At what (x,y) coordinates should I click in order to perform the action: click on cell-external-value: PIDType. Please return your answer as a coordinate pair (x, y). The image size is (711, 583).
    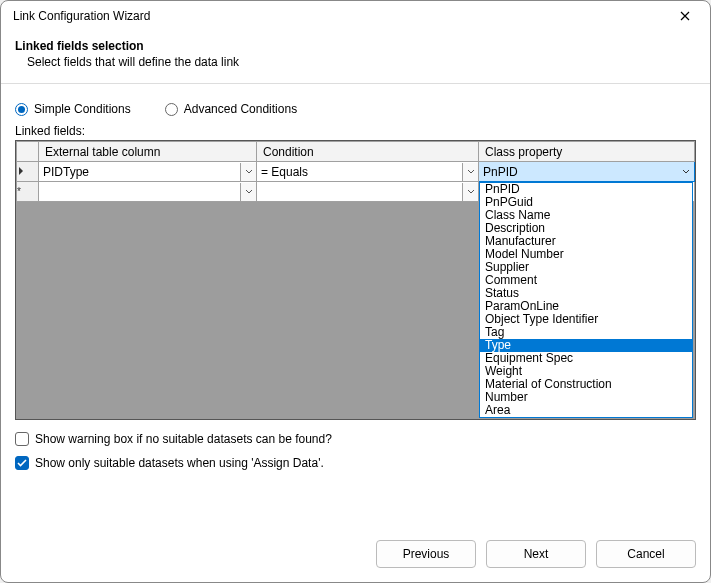
    Looking at the image, I should click on (140, 172).